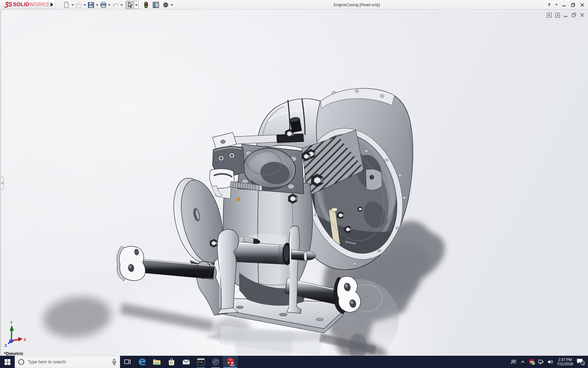 The image size is (588, 368). I want to click on minimize-button, so click(564, 5).